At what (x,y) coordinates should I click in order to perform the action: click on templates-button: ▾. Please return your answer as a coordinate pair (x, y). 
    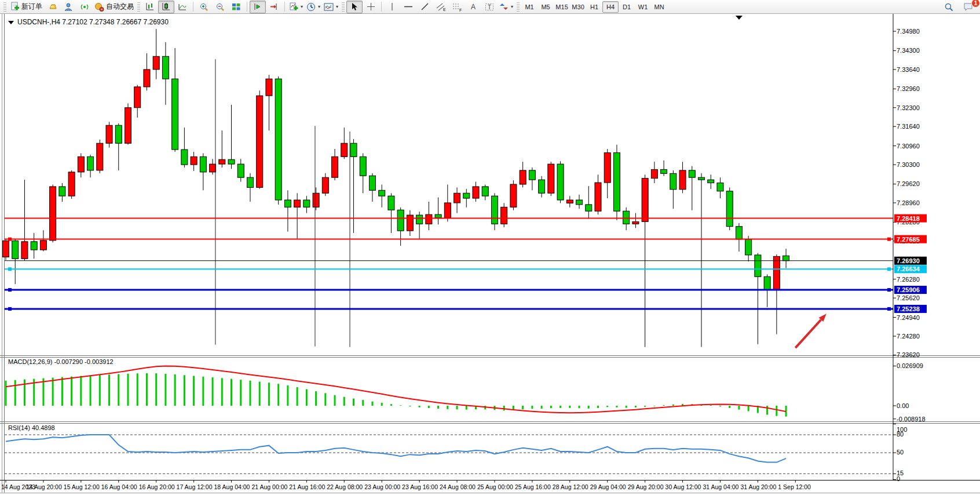
    Looking at the image, I should click on (331, 7).